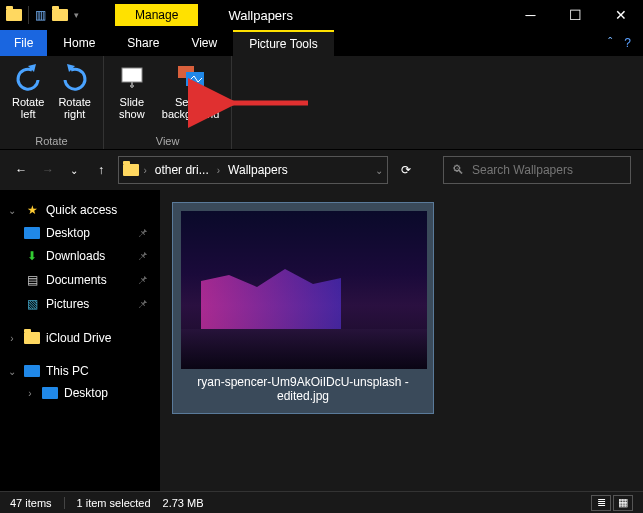  Describe the element at coordinates (143, 43) in the screenshot. I see `share-tab: Share` at that location.